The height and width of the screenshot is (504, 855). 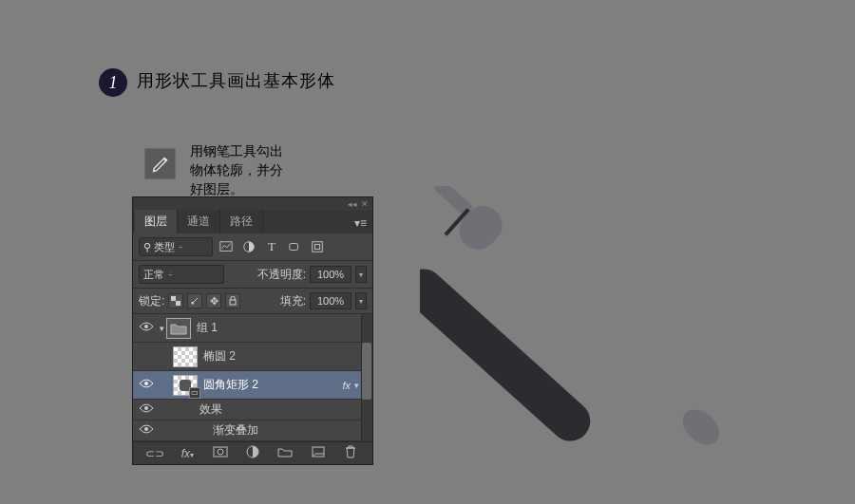 What do you see at coordinates (253, 385) in the screenshot?
I see `layer-roundrect-row: ▭ 圆角矩形 2 fx ▾` at bounding box center [253, 385].